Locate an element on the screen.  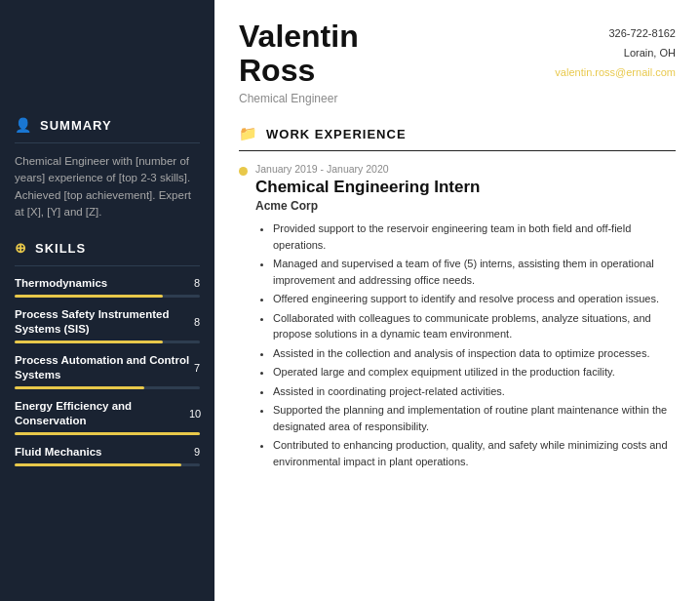
contact-block: 326-722-8162 Lorain, OH valentin.ross@er… is located at coordinates (615, 62).